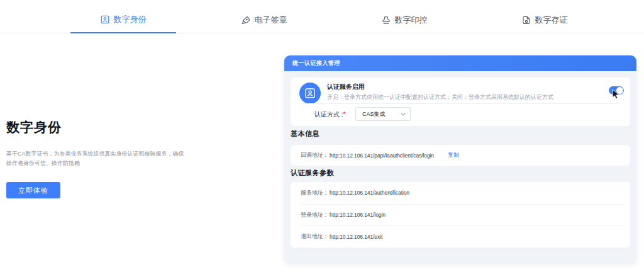 Image resolution: width=644 pixels, height=274 pixels. I want to click on tab-digital-seal-control: 数字印控, so click(404, 20).